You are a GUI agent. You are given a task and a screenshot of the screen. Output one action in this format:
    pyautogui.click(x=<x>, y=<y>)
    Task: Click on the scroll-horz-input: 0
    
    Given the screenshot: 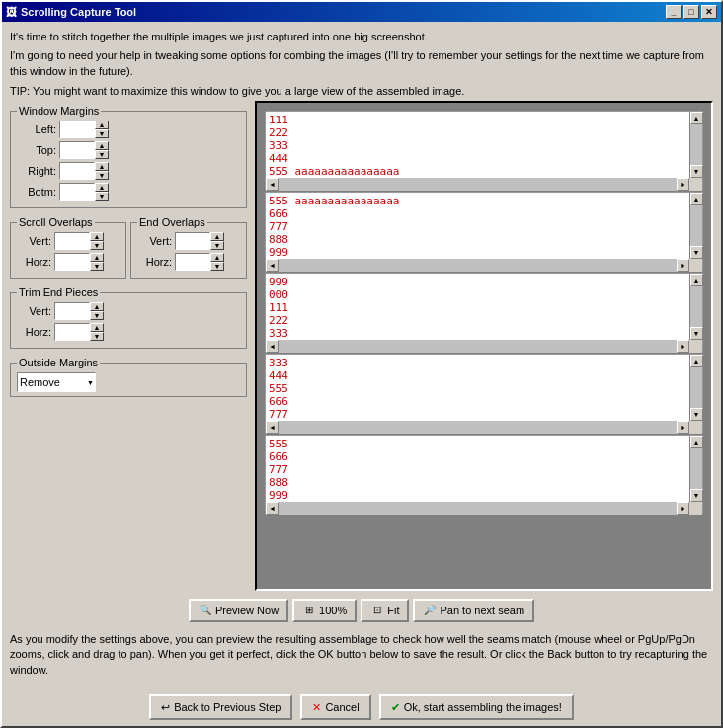 What is the action you would take?
    pyautogui.click(x=72, y=262)
    